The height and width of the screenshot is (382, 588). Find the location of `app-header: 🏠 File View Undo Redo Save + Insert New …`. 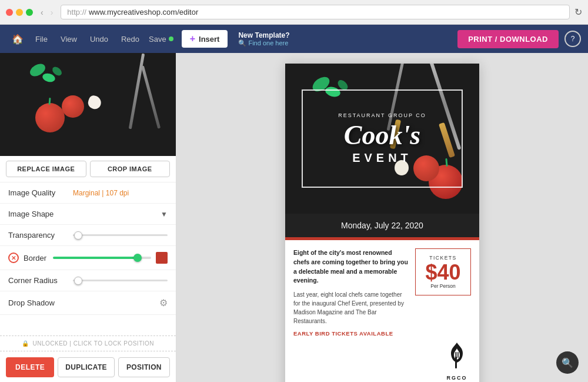

app-header: 🏠 File View Undo Redo Save + Insert New … is located at coordinates (294, 39).